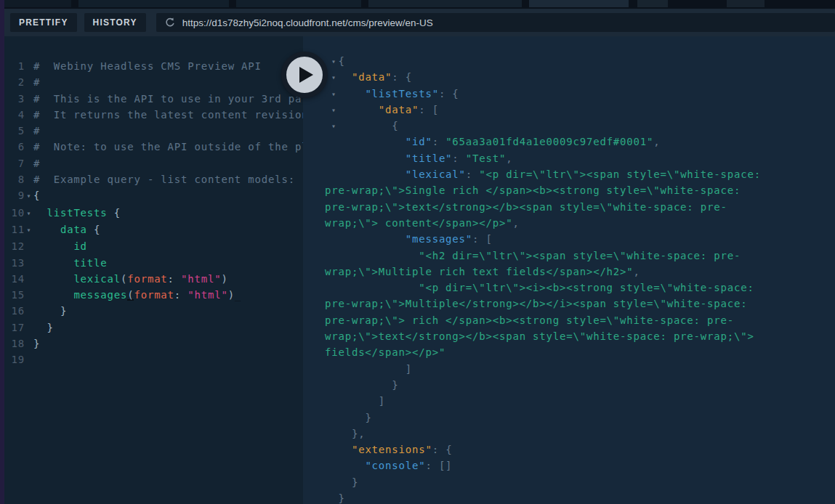 This screenshot has width=835, height=504. Describe the element at coordinates (44, 23) in the screenshot. I see `prettify-button: PRETTIFY` at that location.